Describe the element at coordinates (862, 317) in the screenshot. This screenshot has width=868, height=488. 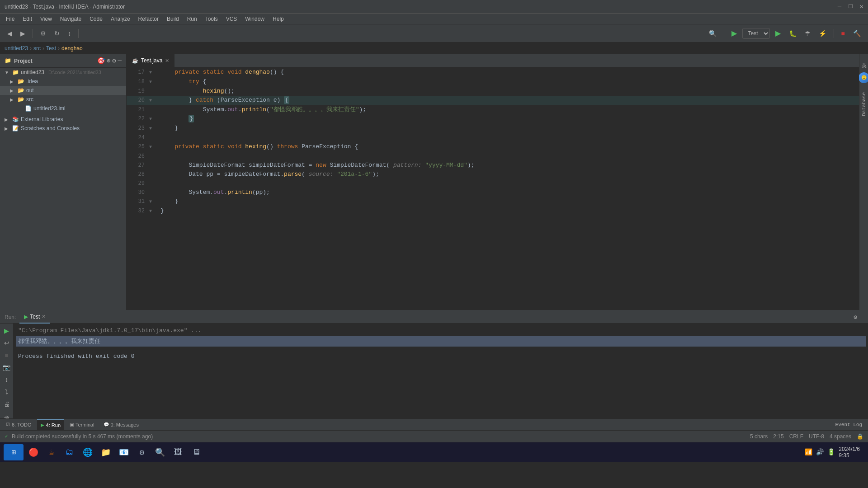
I see `panel-minimize-btn: —` at that location.